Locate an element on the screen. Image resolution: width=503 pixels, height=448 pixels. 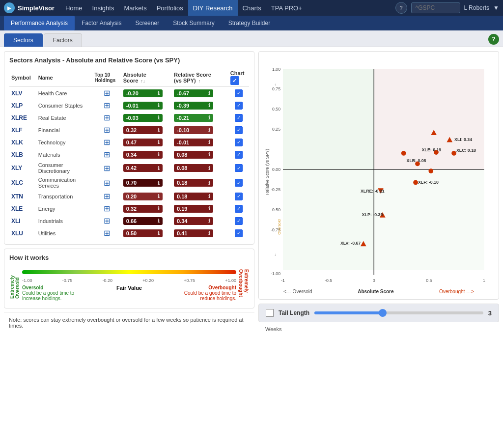
user-menu: L Roberts is located at coordinates (477, 8).